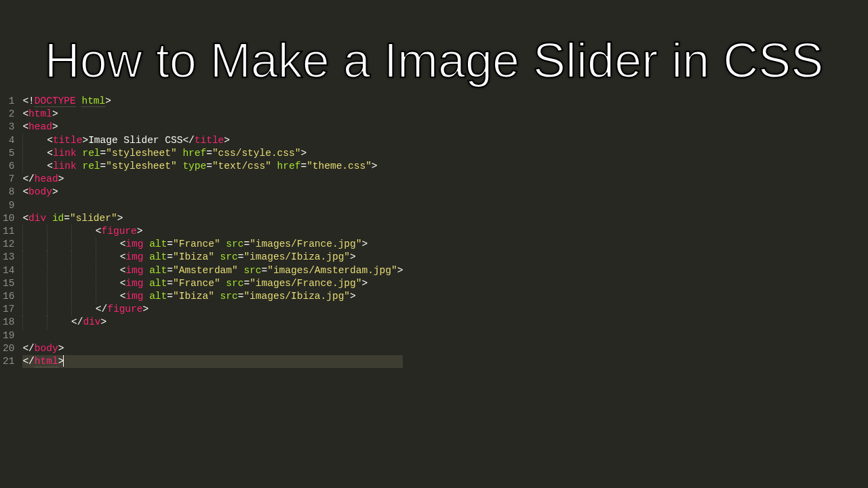  What do you see at coordinates (9, 232) in the screenshot?
I see `line-number: 11` at bounding box center [9, 232].